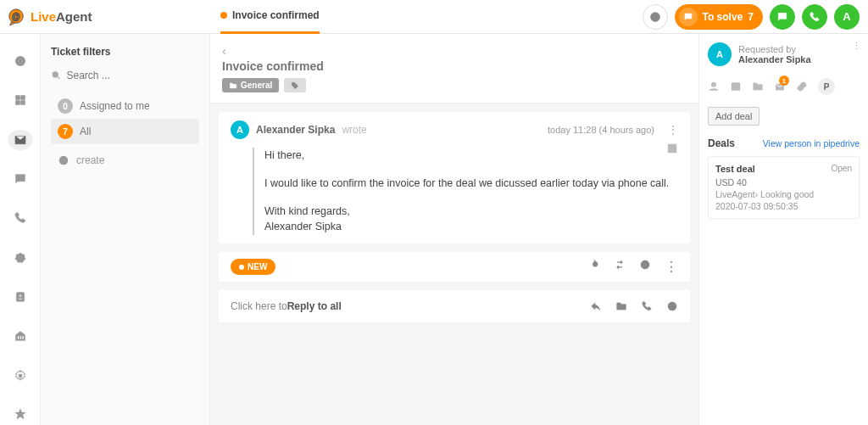 The width and height of the screenshot is (868, 425). What do you see at coordinates (688, 17) in the screenshot?
I see `to-solve-icon` at bounding box center [688, 17].